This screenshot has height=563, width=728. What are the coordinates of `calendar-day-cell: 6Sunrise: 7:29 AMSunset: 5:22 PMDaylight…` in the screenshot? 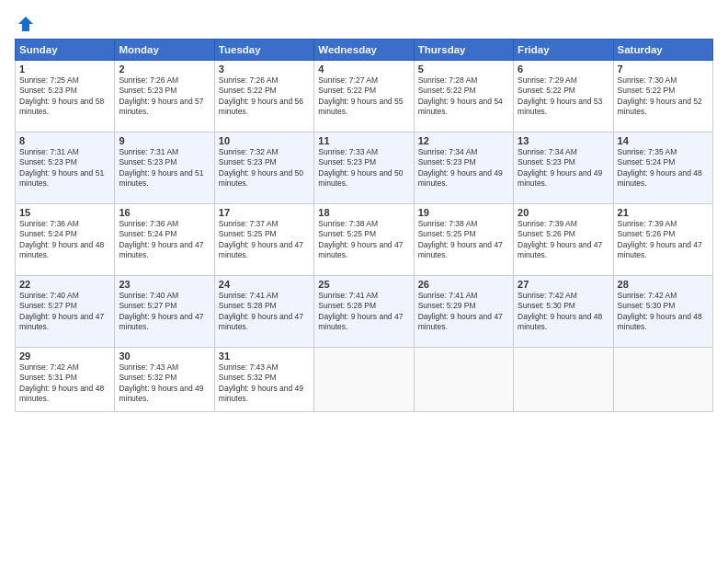 It's located at (563, 97).